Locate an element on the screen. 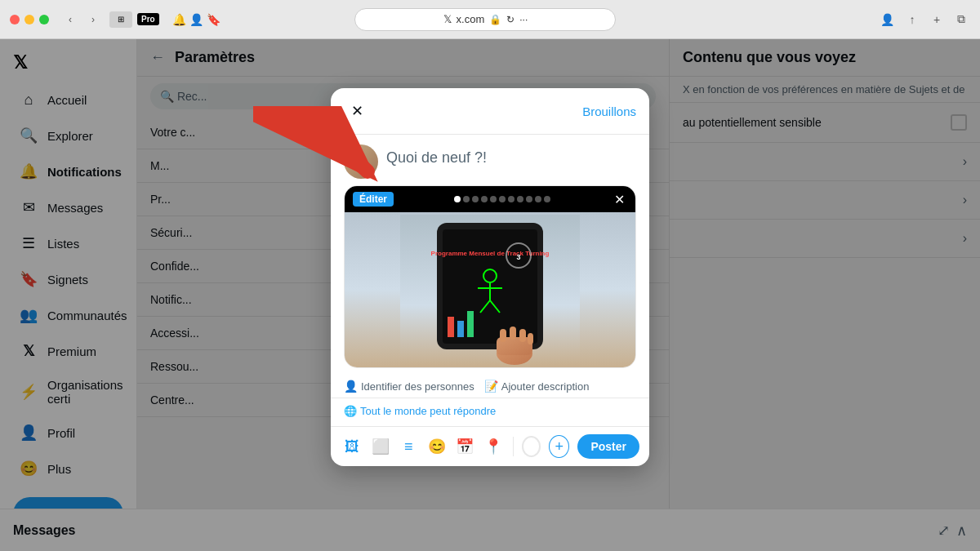 The image size is (980, 551). toolbar-right: 👤 ↑ + ⧉ is located at coordinates (924, 20).